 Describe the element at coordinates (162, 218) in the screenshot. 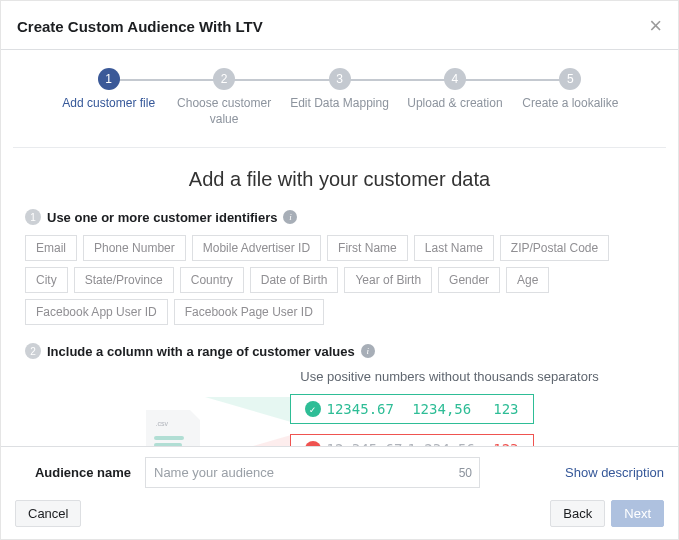

I see `section-title: Use one or more customer identifiers` at that location.